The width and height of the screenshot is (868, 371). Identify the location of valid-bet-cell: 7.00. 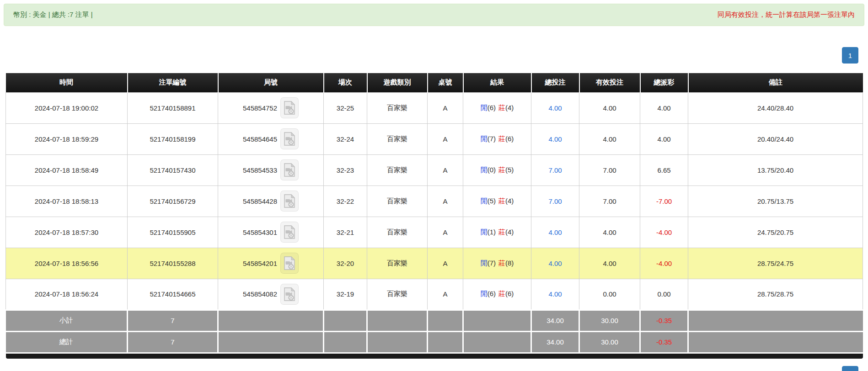
(610, 201).